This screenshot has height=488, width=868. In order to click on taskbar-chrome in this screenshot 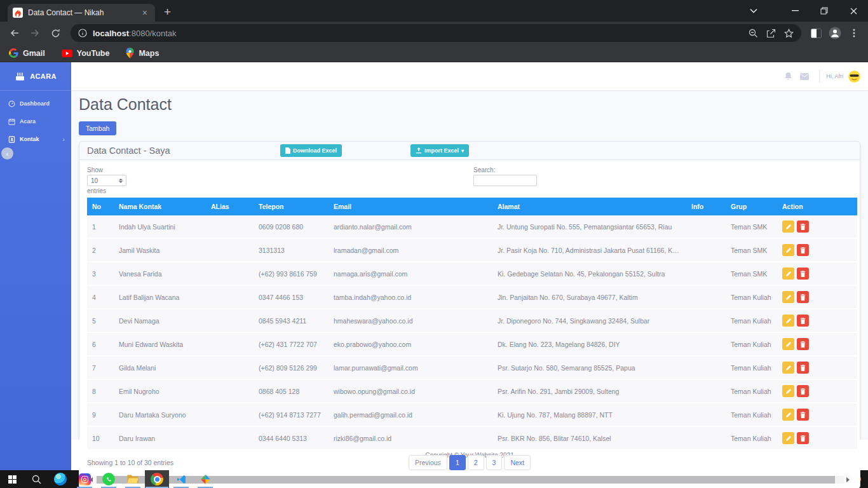, I will do `click(157, 479)`.